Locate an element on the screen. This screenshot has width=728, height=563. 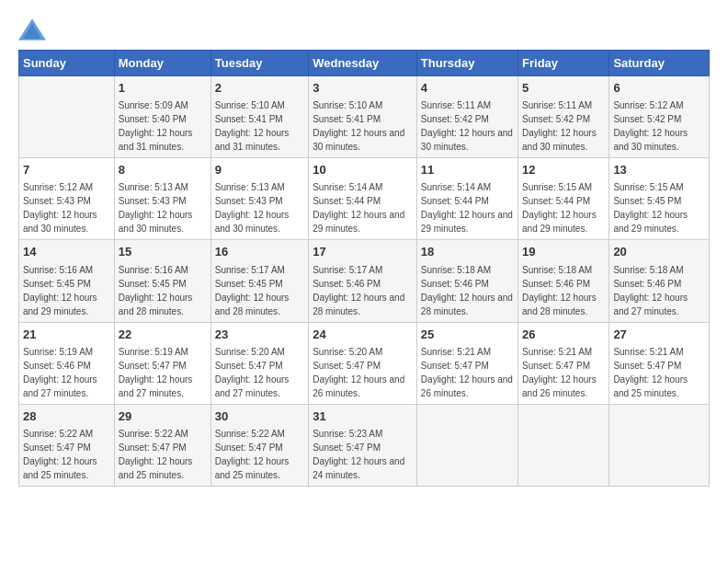
calendar-cell: 14Sunrise: 5:16 AMSunset: 5:45 PMDayligh… is located at coordinates (67, 282).